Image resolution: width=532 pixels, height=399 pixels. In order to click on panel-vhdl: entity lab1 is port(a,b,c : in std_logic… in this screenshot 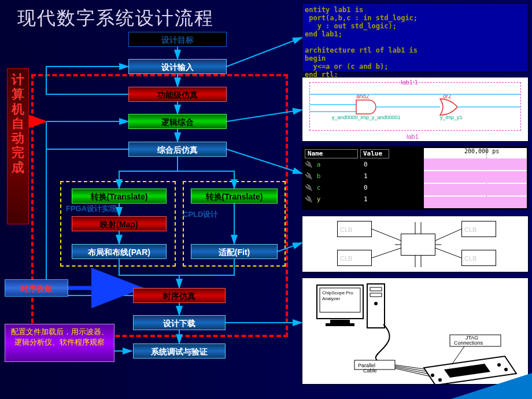, I will do `click(415, 38)`.